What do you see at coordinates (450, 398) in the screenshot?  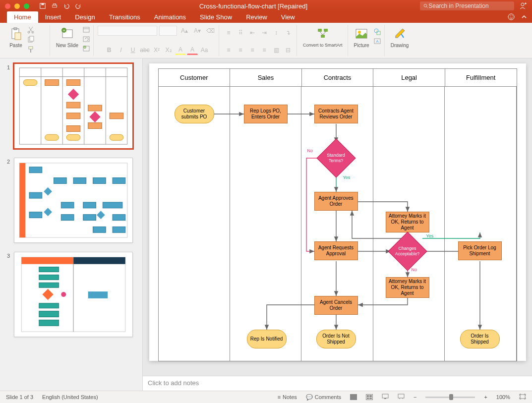 I see `zoom-slider` at bounding box center [450, 398].